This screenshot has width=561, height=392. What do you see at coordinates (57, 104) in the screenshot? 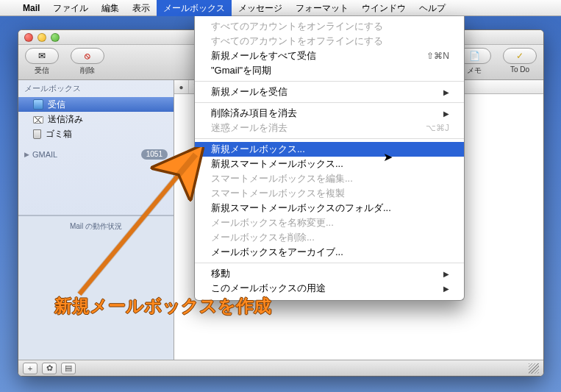
I see `sidebar-inbox-label: 受信` at bounding box center [57, 104].